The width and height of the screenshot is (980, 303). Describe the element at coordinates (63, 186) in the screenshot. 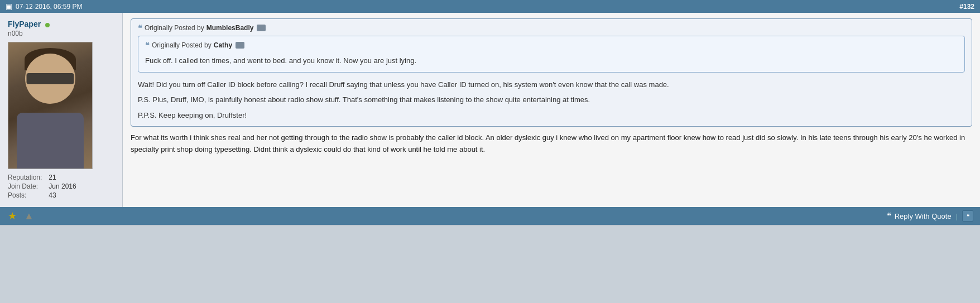

I see `join-value: Jun 2016` at that location.